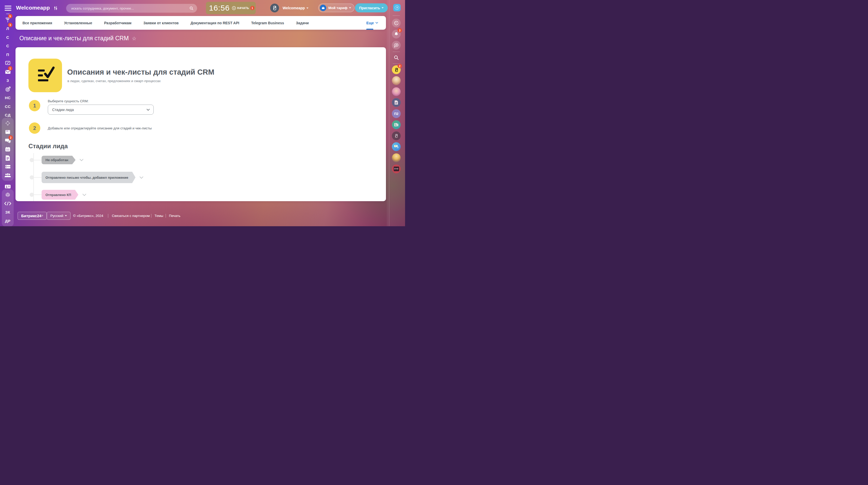 The height and width of the screenshot is (485, 868). What do you see at coordinates (396, 92) in the screenshot?
I see `right-item-avatar-fitness` at bounding box center [396, 92].